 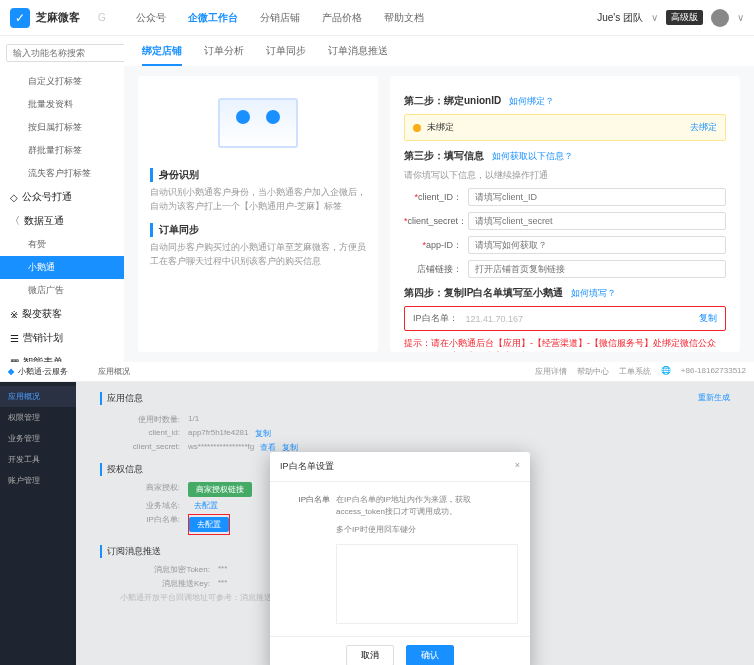 What do you see at coordinates (258, 123) in the screenshot?
I see `illustration` at bounding box center [258, 123].